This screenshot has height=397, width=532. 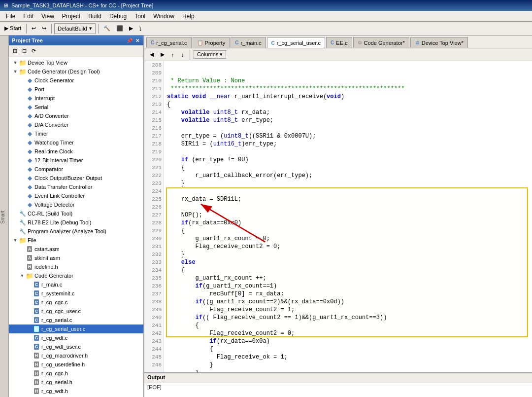 I want to click on code-line-241: if(rx_data==0x0a), so click(x=348, y=341).